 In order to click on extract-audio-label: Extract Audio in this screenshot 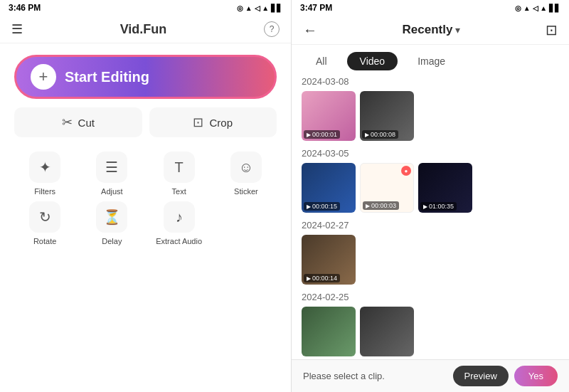, I will do `click(179, 241)`.